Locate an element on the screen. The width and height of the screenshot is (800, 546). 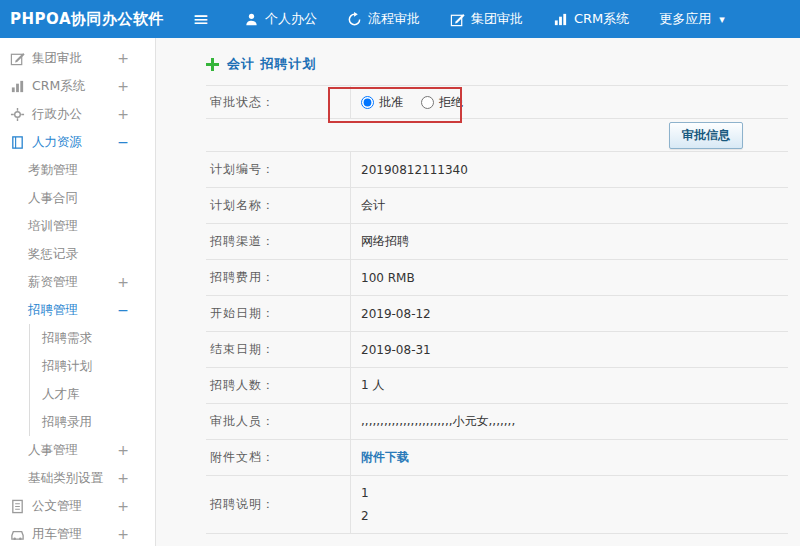
page-title: 会计 招聘计划 is located at coordinates (272, 64).